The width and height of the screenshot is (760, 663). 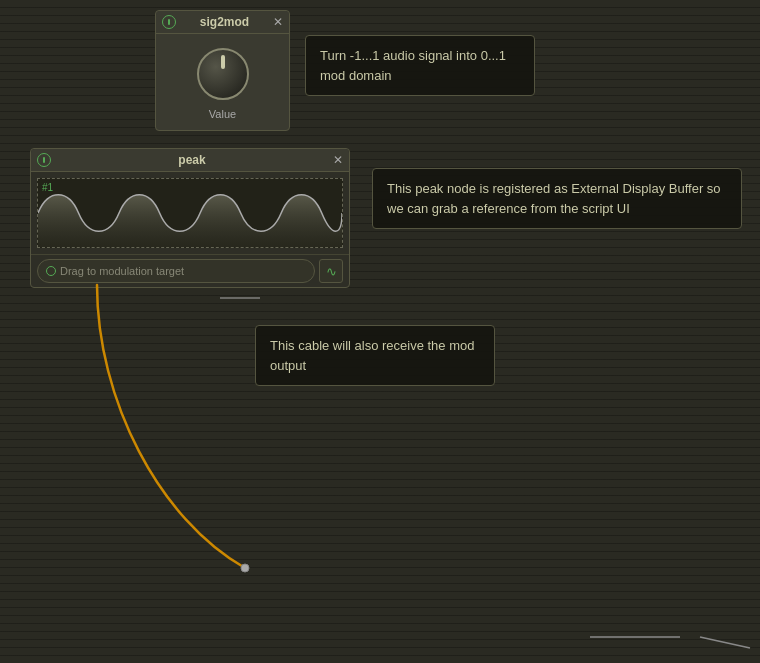 I want to click on peak-title: peak, so click(x=192, y=160).